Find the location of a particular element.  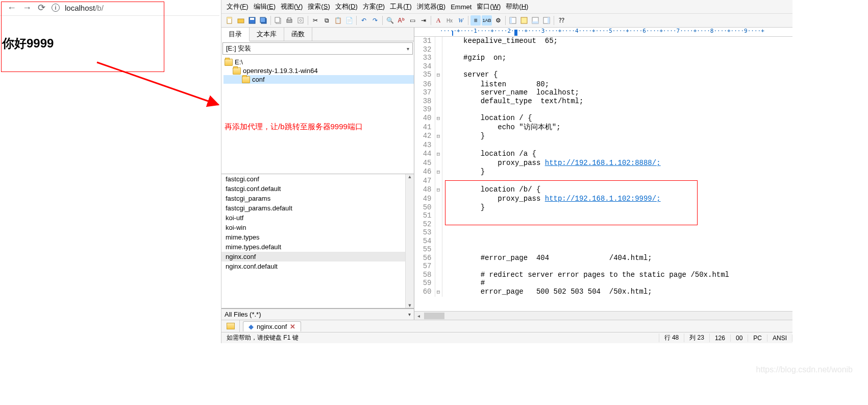

code-line: #gzip on; is located at coordinates (586, 58).